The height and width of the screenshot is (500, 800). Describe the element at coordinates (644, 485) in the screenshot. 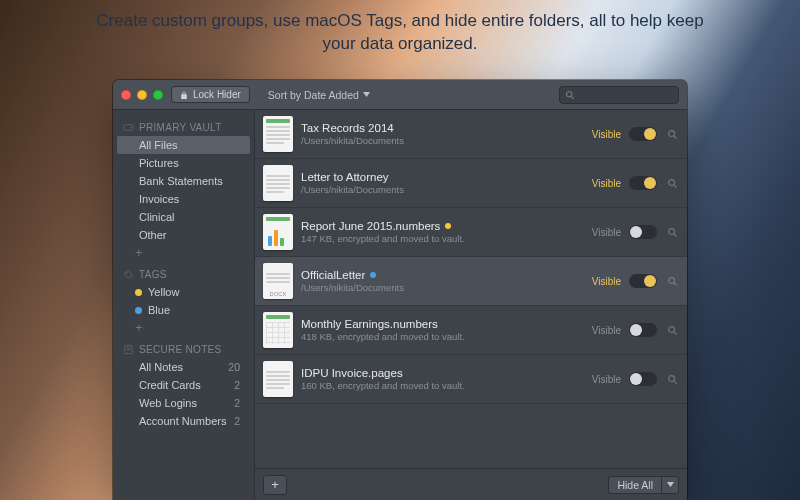

I see `hide-all-button: Hide All` at that location.